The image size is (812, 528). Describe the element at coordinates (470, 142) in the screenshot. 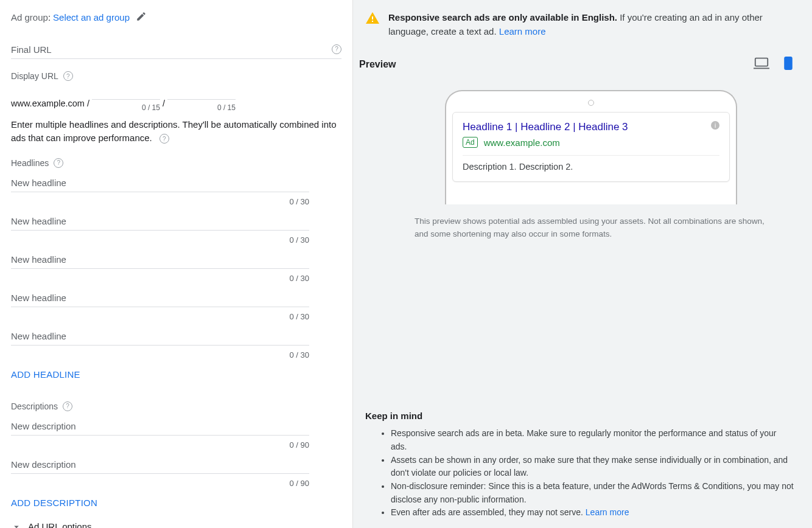

I see `ad-badge: Ad` at that location.